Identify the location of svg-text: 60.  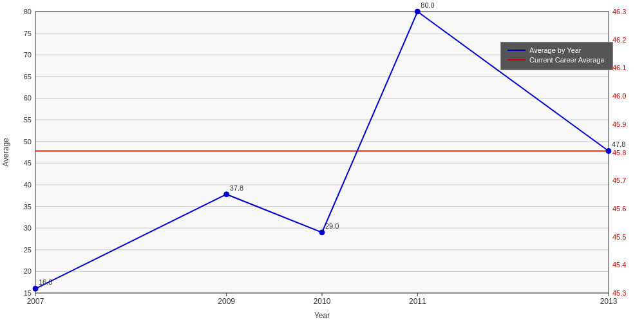
(28, 98).